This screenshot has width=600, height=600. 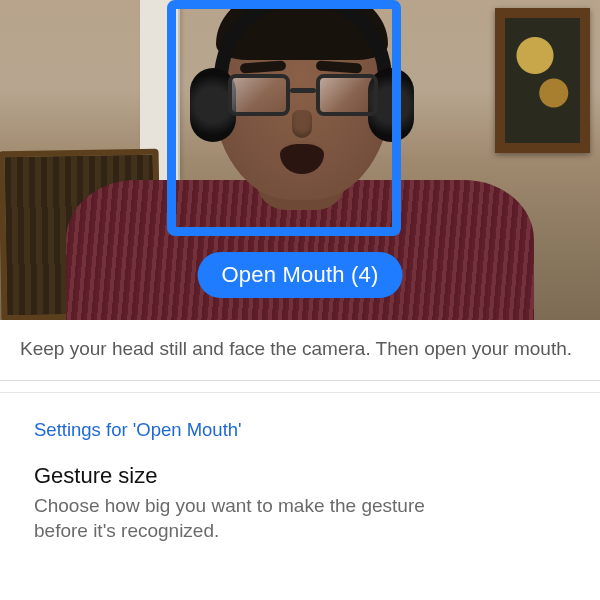 I want to click on glasses-lens-right, so click(x=347, y=95).